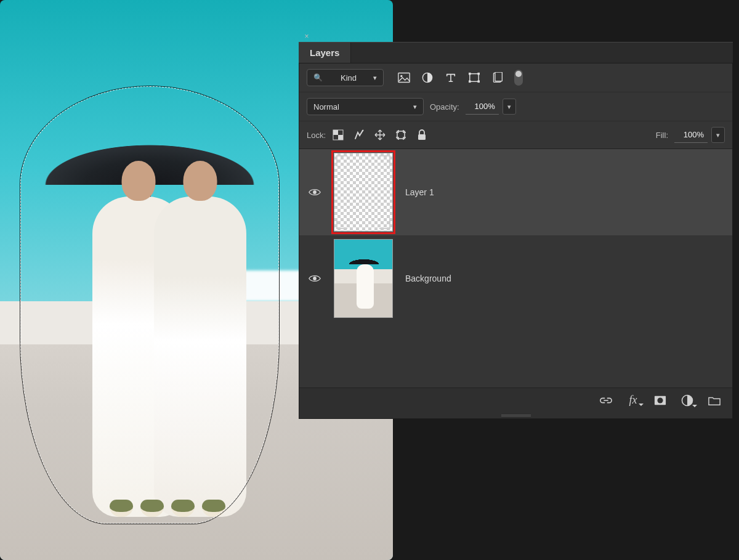 The image size is (739, 560). Describe the element at coordinates (380, 135) in the screenshot. I see `lock-position-icon` at that location.